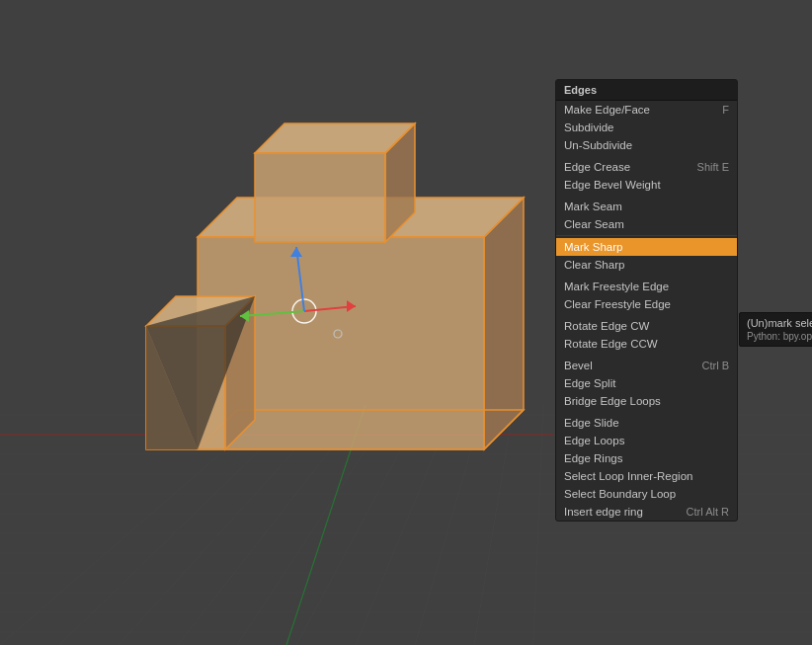  I want to click on menu-item-edge-slide: Edge Slide, so click(646, 423).